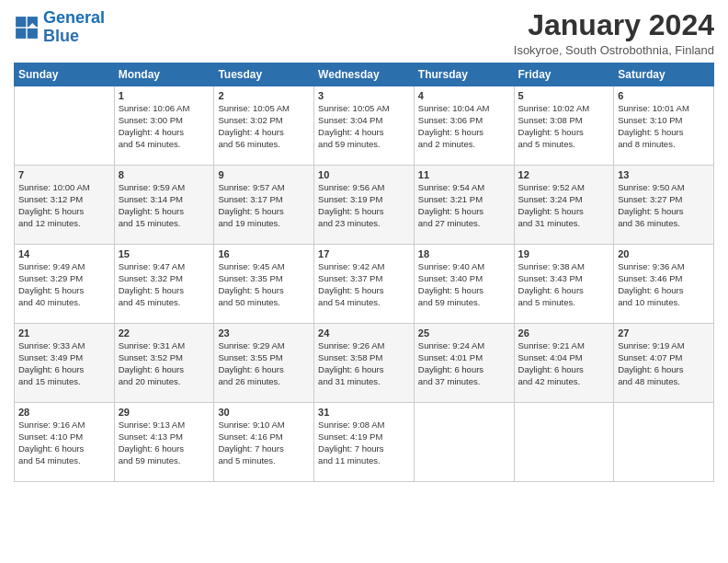  What do you see at coordinates (564, 175) in the screenshot?
I see `day-number: 12` at bounding box center [564, 175].